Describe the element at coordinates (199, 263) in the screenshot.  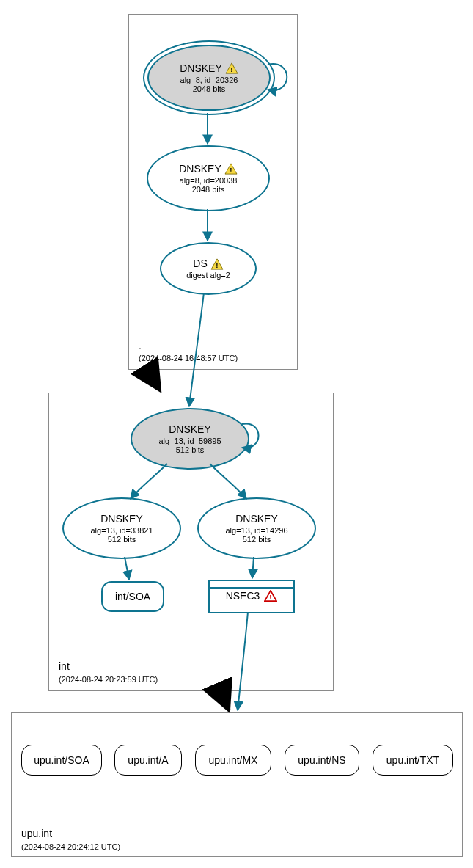
I see `root-ds-title: DS` at that location.